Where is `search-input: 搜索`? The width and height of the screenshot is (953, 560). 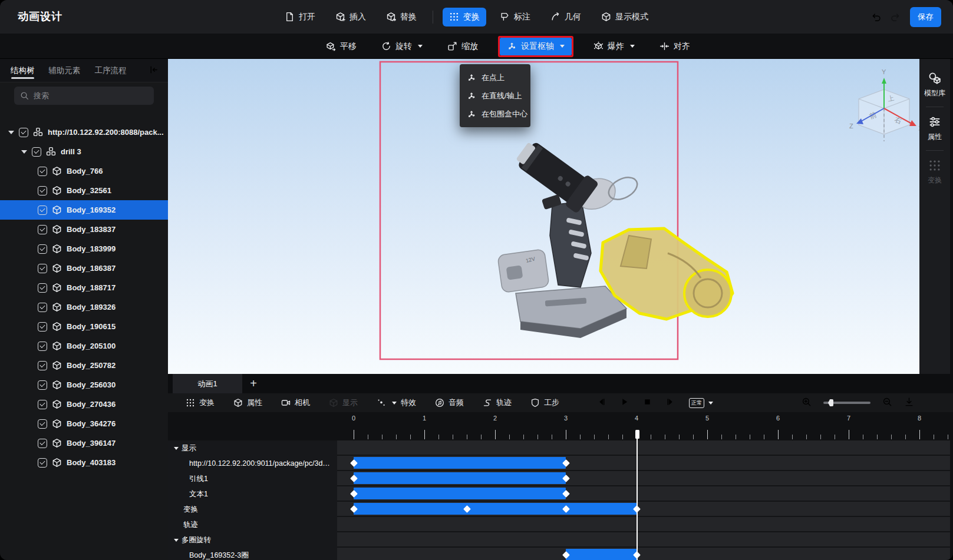 search-input: 搜索 is located at coordinates (84, 95).